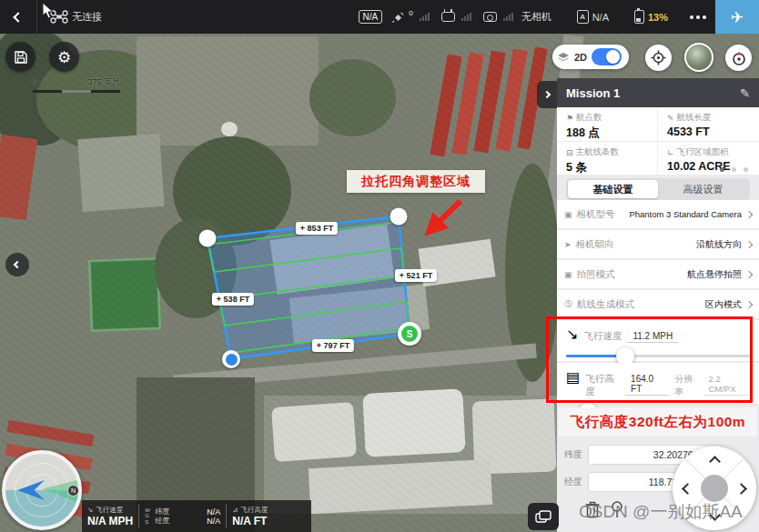 Image resolution: width=759 pixels, height=532 pixels. Describe the element at coordinates (658, 340) in the screenshot. I see `flight-speed-card: ↘ 飞行速度 11.2 MPH` at that location.